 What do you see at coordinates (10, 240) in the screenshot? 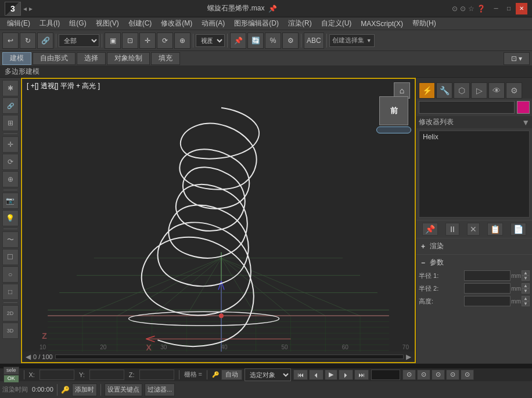
I see `lt-curve: 〜` at bounding box center [10, 240].